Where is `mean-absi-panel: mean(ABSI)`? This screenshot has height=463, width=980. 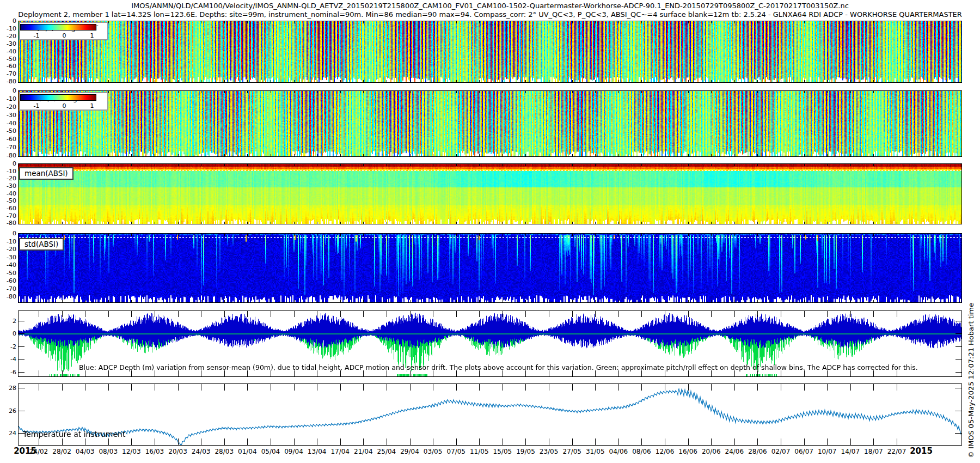
mean-absi-panel: mean(ABSI) is located at coordinates (490, 194).